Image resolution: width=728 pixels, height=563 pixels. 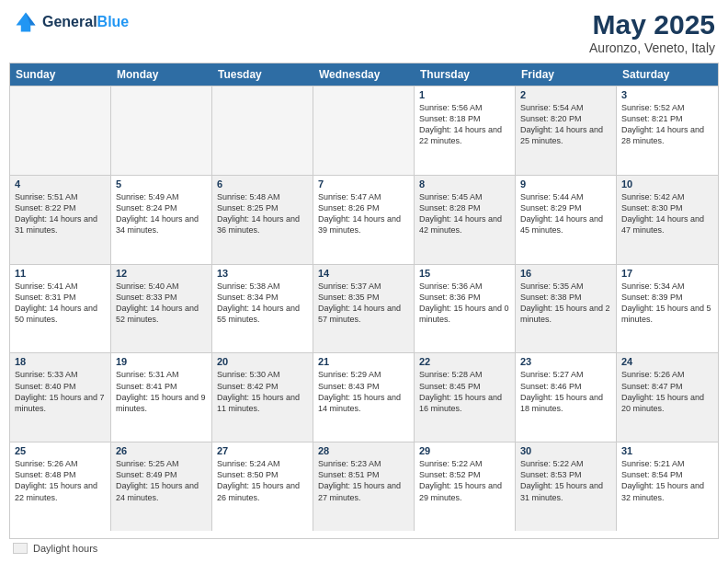 I want to click on cell-info: Sunrise: 5:37 AM Sunset: 8:35 PM Dayligh…, so click(x=364, y=304).